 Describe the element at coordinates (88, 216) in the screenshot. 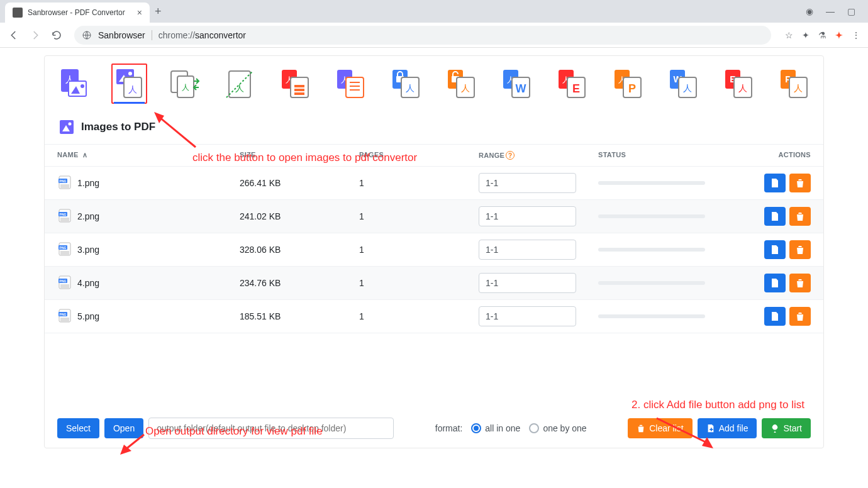

I see `file-name: 2.png` at that location.